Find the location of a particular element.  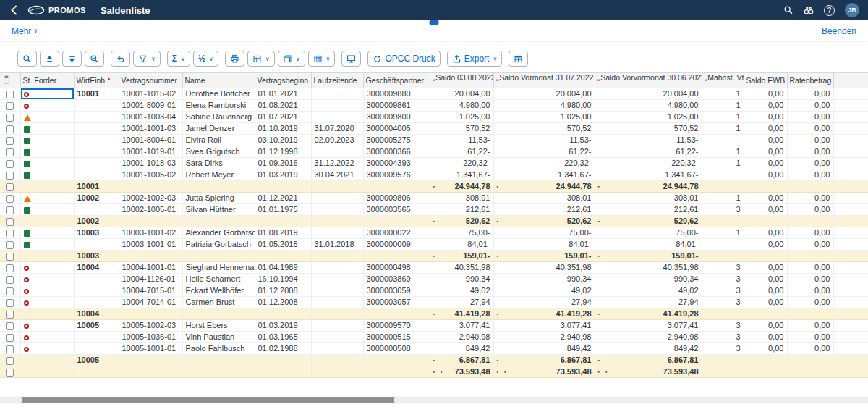

cell-saldo_vorvormonat: 2.940,98 is located at coordinates (648, 337).